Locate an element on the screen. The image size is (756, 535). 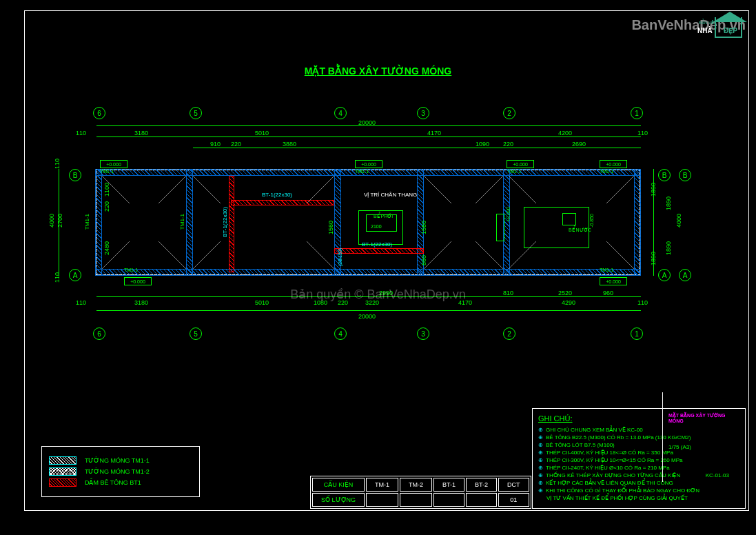
grid-a-left: A is located at coordinates (75, 275).